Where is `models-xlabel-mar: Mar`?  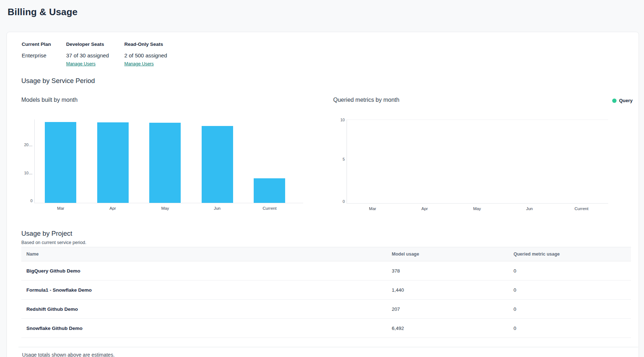
models-xlabel-mar: Mar is located at coordinates (61, 208).